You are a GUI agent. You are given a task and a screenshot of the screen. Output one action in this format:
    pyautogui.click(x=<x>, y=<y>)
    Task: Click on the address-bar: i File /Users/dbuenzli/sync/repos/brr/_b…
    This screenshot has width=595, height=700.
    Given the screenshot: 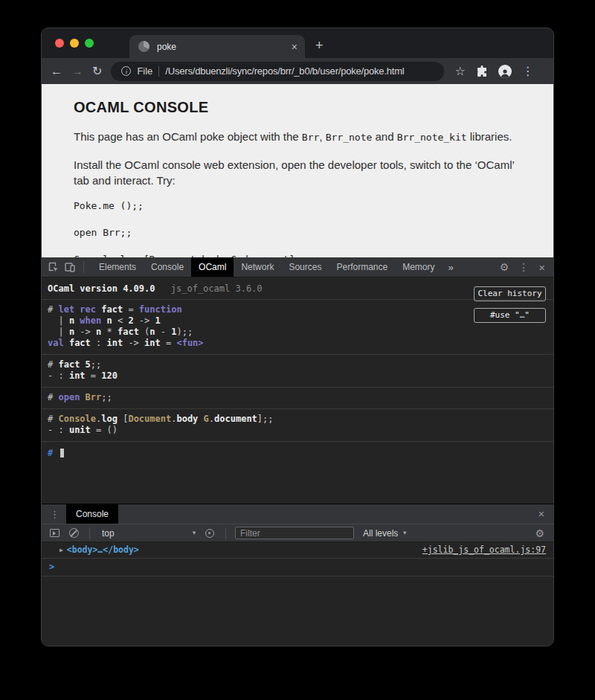 What is the action you would take?
    pyautogui.click(x=277, y=71)
    